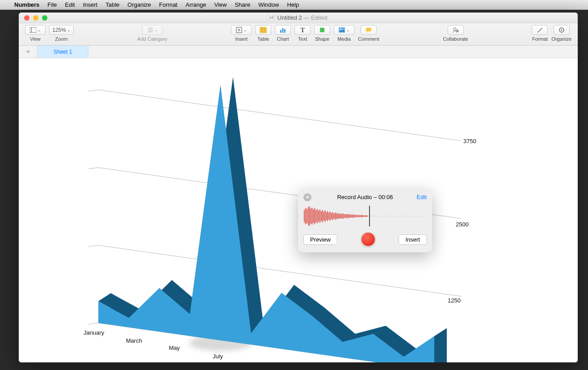  I want to click on x-tick-march: March, so click(134, 341).